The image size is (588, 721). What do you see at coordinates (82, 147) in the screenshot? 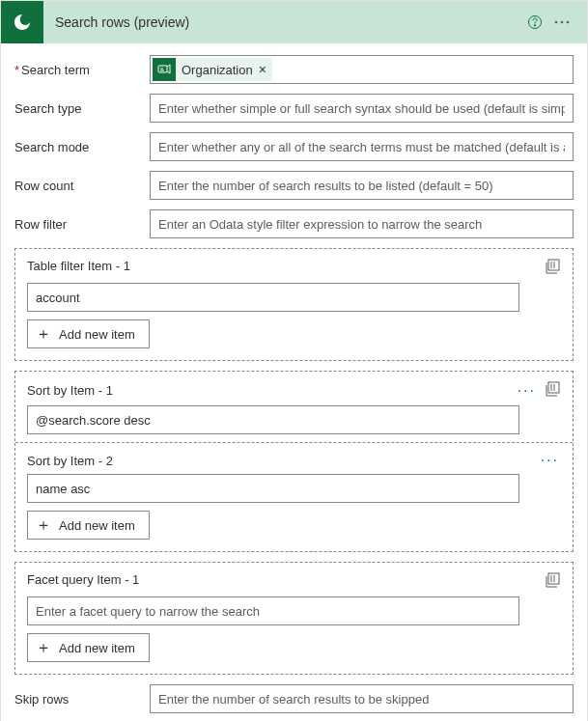
I see `search-mode-label: Search mode` at bounding box center [82, 147].